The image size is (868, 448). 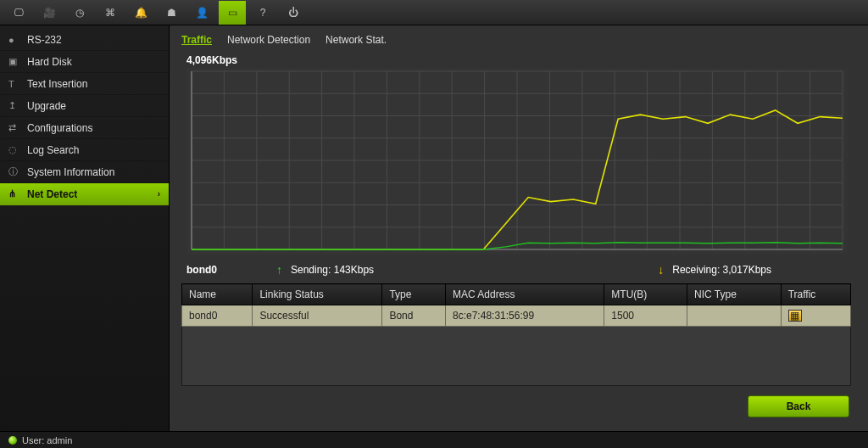 What do you see at coordinates (722, 270) in the screenshot?
I see `receiving-label: Receiving: 3,017Kbps` at bounding box center [722, 270].